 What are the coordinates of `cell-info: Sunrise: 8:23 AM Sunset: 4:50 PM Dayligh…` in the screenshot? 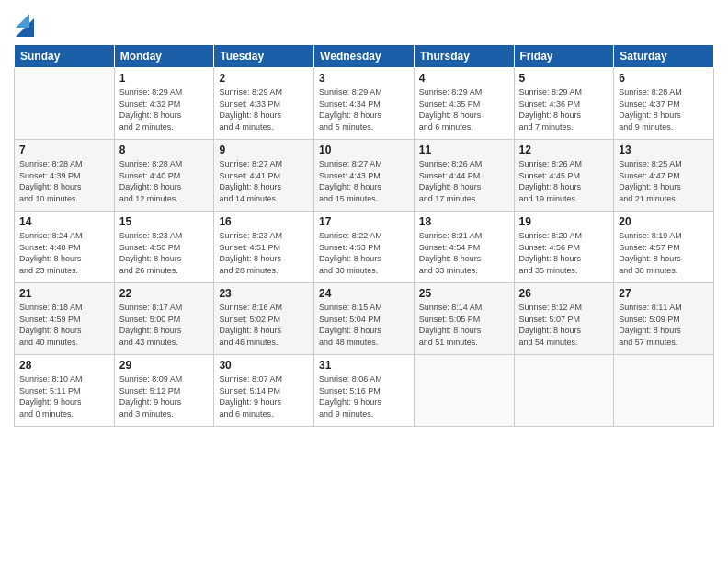 It's located at (165, 253).